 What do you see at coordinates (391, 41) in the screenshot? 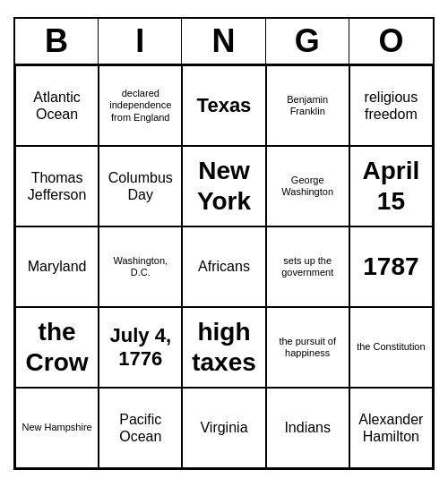
I see `header-letter: O` at bounding box center [391, 41].